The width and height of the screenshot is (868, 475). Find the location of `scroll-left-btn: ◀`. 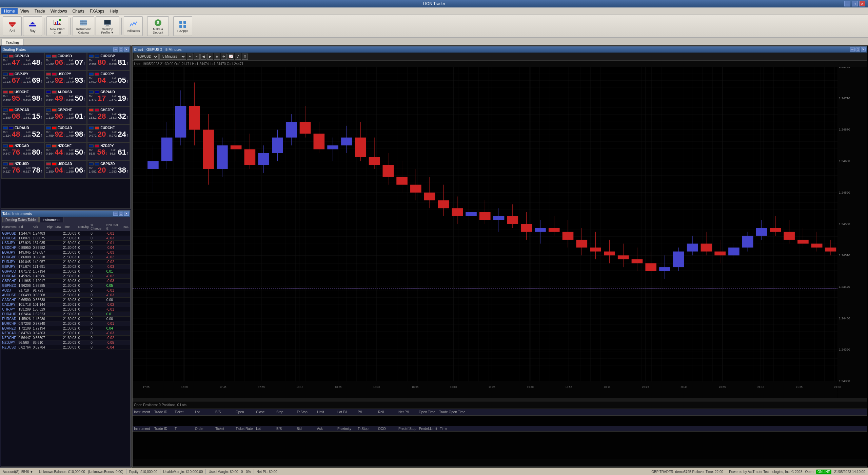

scroll-left-btn: ◀ is located at coordinates (203, 57).